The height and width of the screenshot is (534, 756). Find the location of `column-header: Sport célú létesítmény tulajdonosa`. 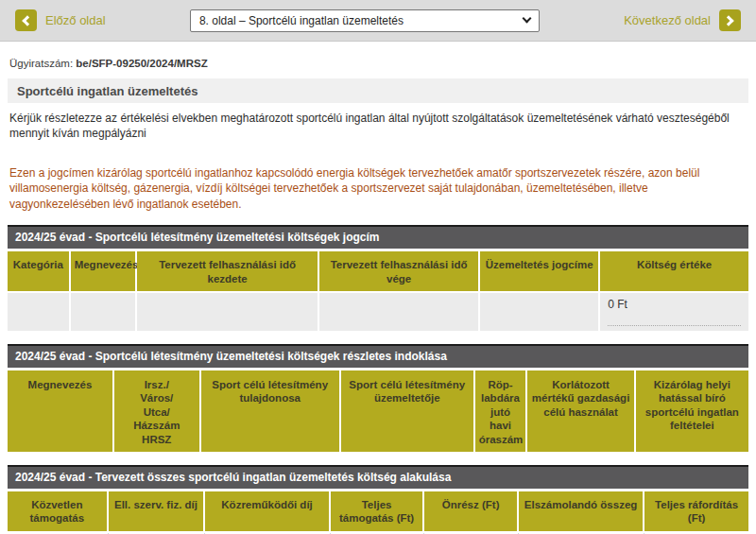

column-header: Sport célú létesítmény tulajdonosa is located at coordinates (271, 411).